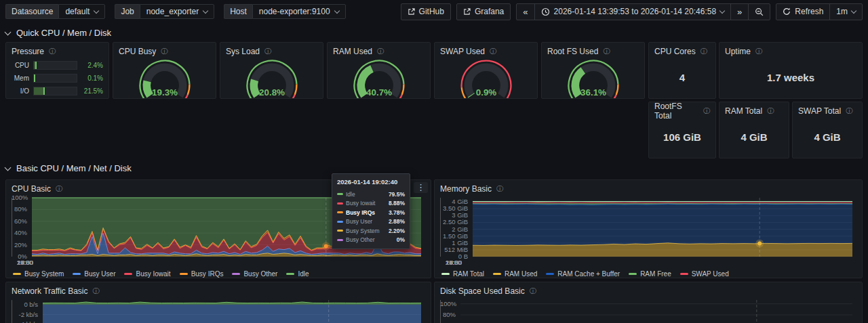 This screenshot has width=868, height=323. Describe the element at coordinates (20, 79) in the screenshot. I see `pressure-label: Mem` at that location.